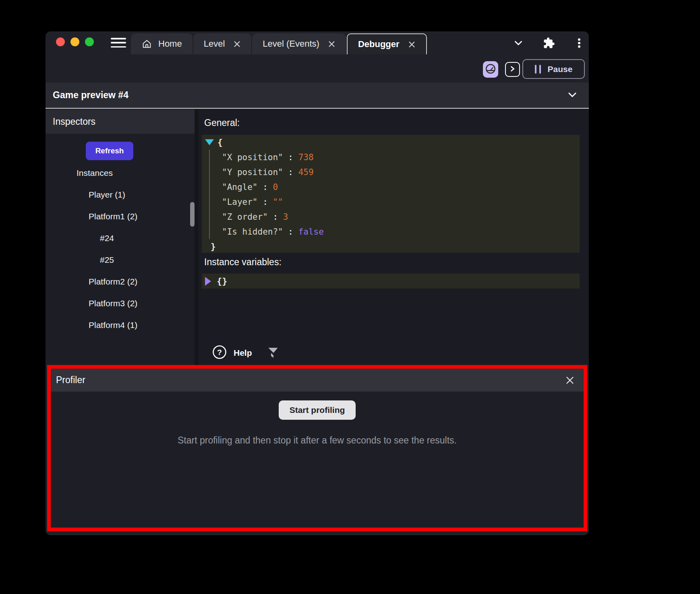 The width and height of the screenshot is (700, 594). What do you see at coordinates (120, 237) in the screenshot?
I see `inspectors-sidebar: Inspectors Refresh InstancesPlayer (1)Pl…` at bounding box center [120, 237].